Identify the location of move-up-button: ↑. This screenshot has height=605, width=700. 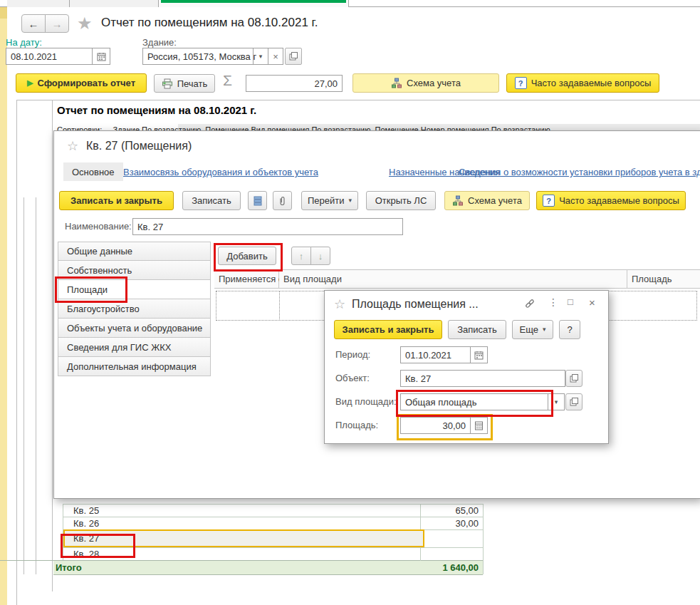
(301, 256).